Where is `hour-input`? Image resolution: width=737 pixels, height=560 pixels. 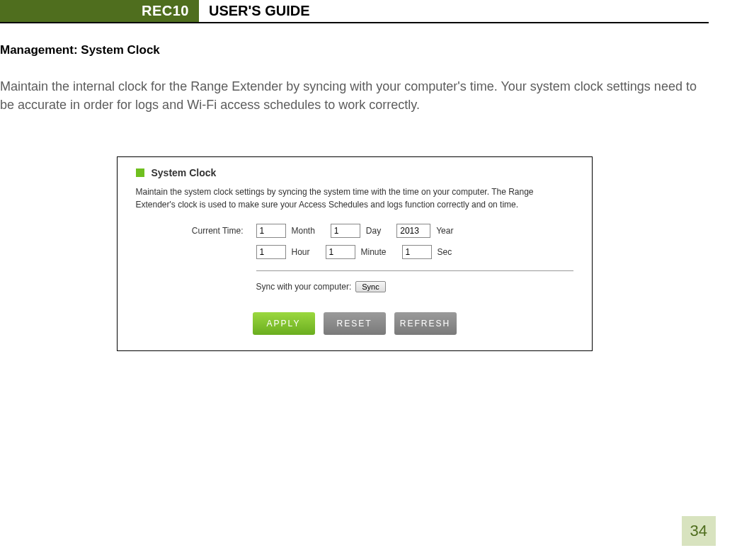 hour-input is located at coordinates (271, 252).